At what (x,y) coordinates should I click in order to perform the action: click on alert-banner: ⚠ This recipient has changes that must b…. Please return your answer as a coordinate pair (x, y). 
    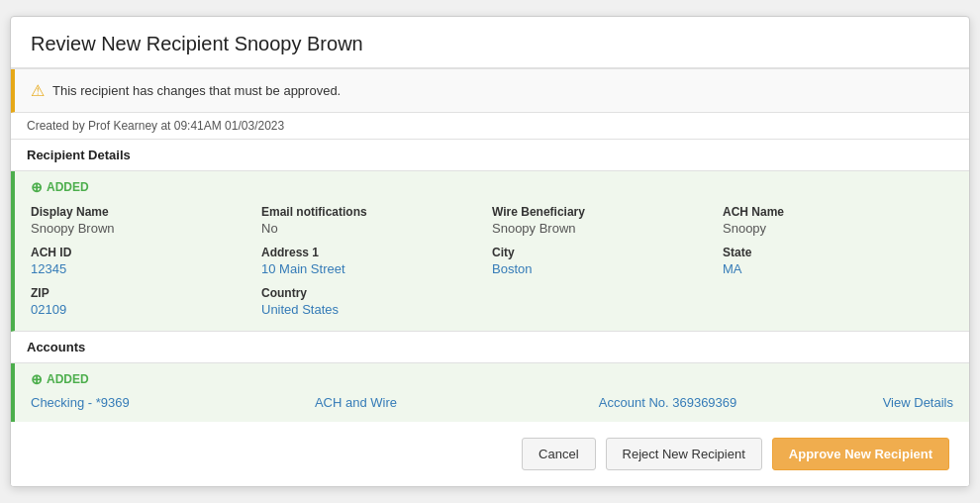
    Looking at the image, I should click on (490, 91).